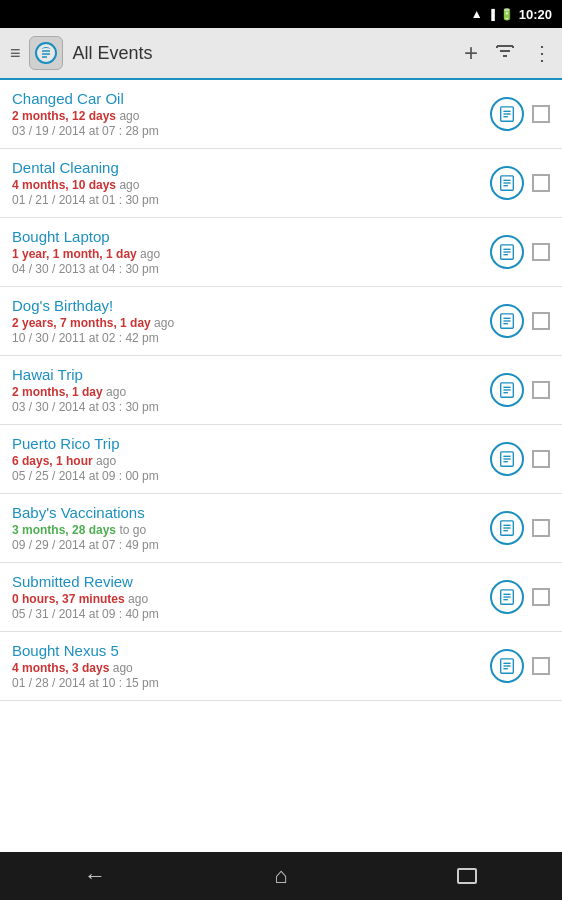  I want to click on app-logo, so click(46, 53).